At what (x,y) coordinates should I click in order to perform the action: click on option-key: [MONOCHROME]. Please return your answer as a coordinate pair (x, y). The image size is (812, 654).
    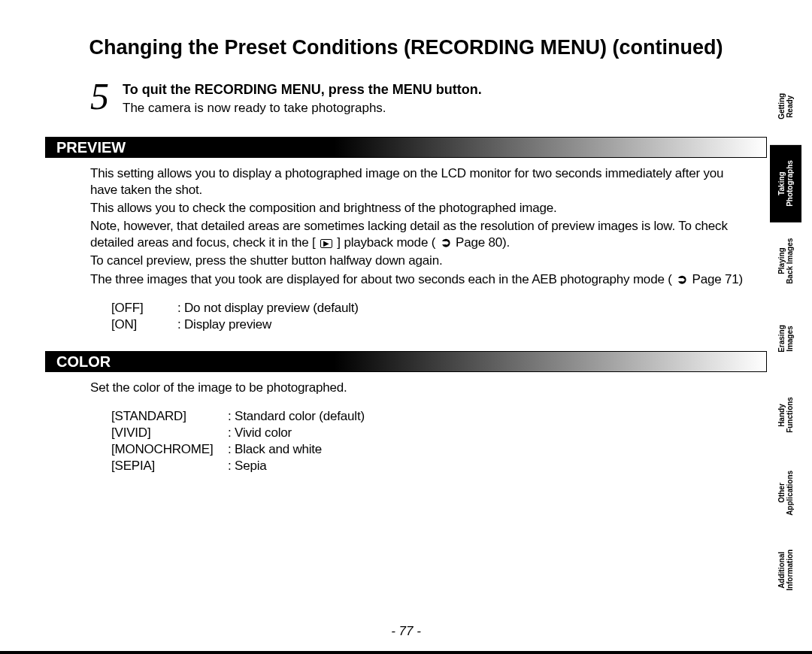
    Looking at the image, I should click on (170, 450).